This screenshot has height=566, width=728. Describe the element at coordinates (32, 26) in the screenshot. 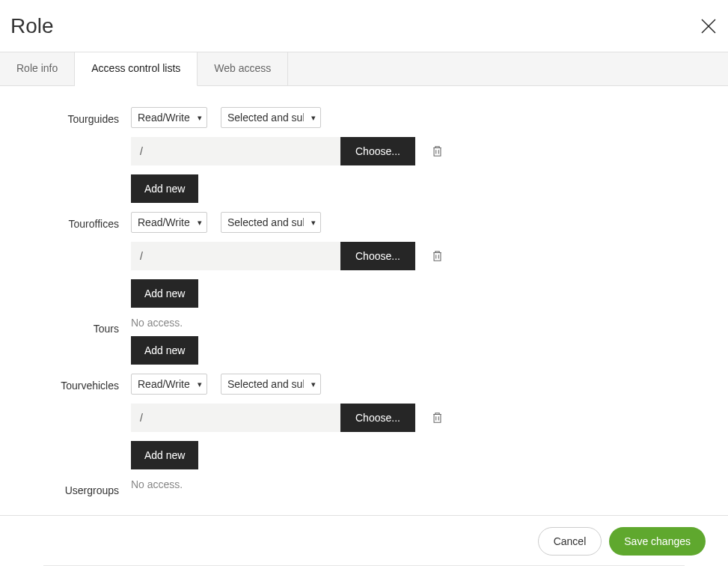

I see `modal-title: Role` at that location.